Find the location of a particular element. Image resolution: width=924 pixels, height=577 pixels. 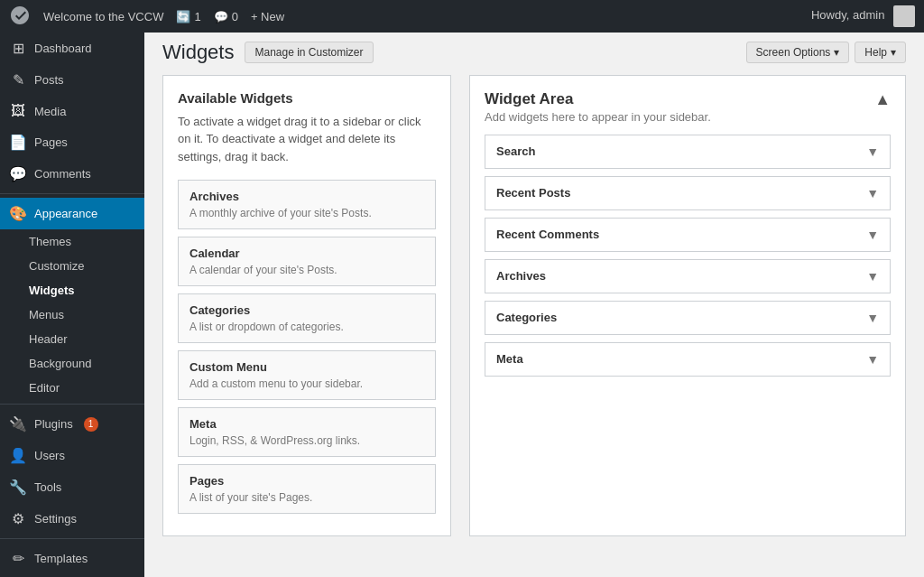

slot-meta: Meta ▼ is located at coordinates (688, 359).